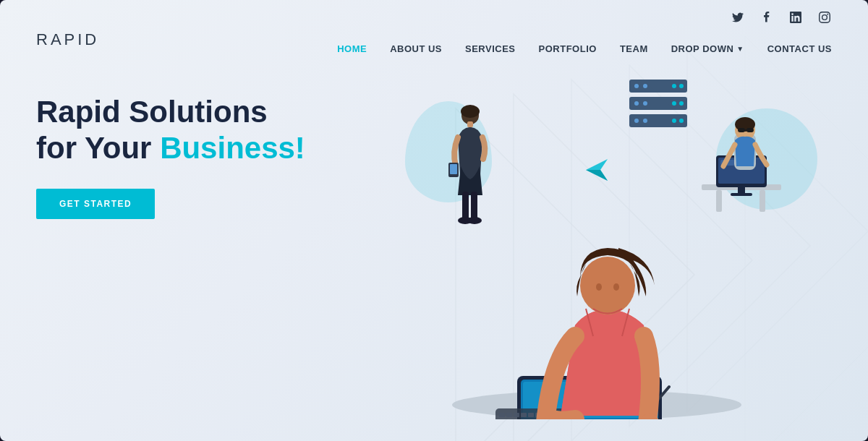 The width and height of the screenshot is (868, 441). What do you see at coordinates (352, 49) in the screenshot?
I see `nav-home: HOME` at bounding box center [352, 49].